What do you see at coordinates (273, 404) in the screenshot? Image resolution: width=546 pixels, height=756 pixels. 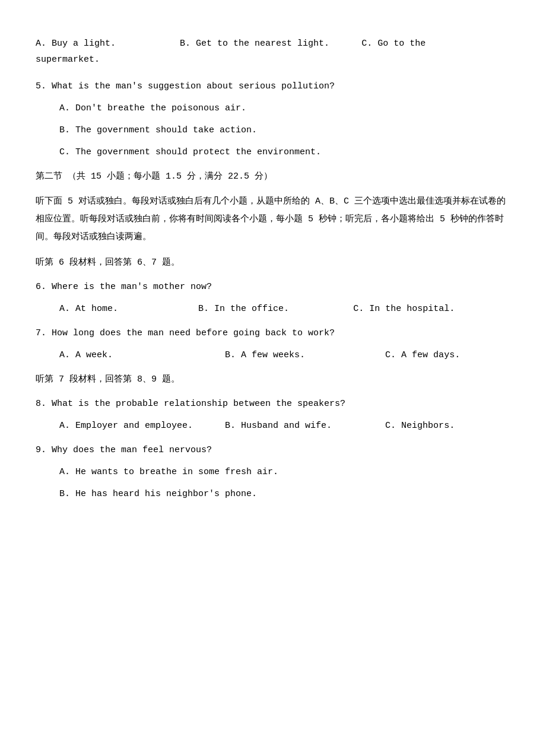 I see `q8-title: 8. What is the probable relationship bet…` at bounding box center [273, 404].